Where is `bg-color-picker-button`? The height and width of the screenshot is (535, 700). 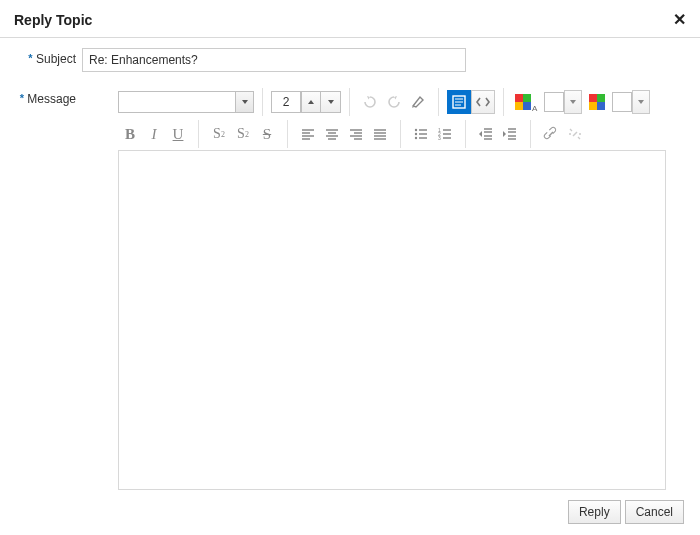 bg-color-picker-button is located at coordinates (641, 102).